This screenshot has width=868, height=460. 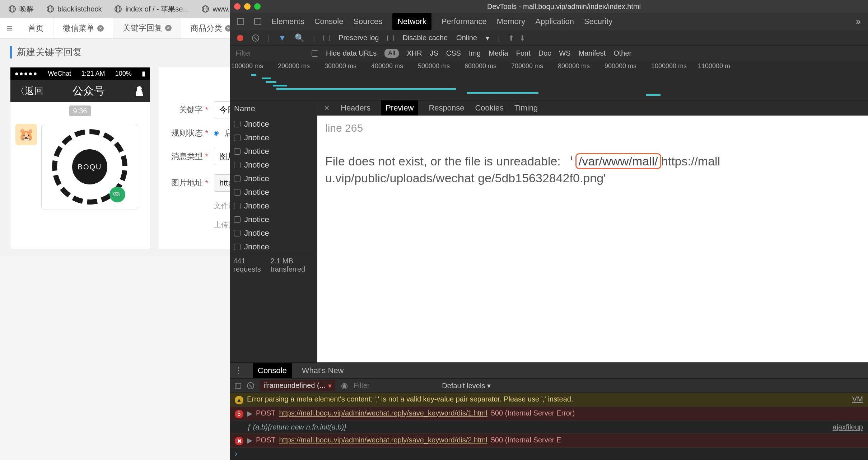 What do you see at coordinates (549, 441) in the screenshot?
I see `console-error: ✖ ▶ POST https://mall.boqu.vip/admin/wec…` at bounding box center [549, 441].